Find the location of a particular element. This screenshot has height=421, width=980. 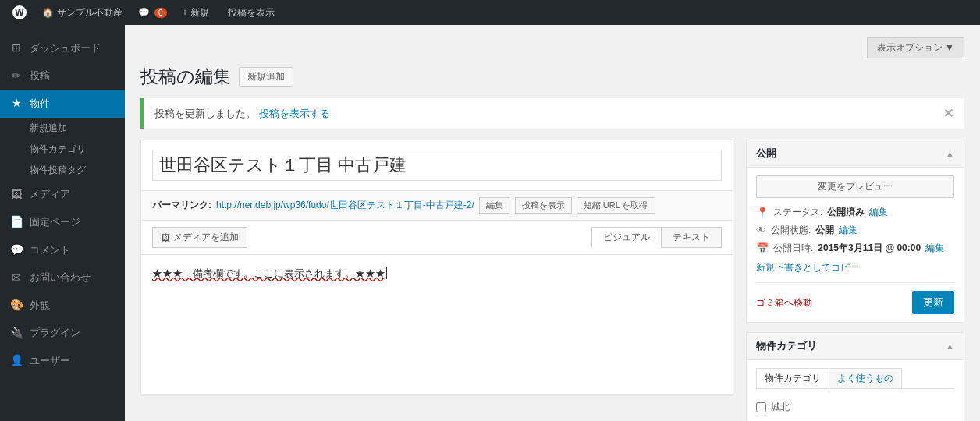

sidebar-item-pages: 📄 固定ページ is located at coordinates (62, 222).